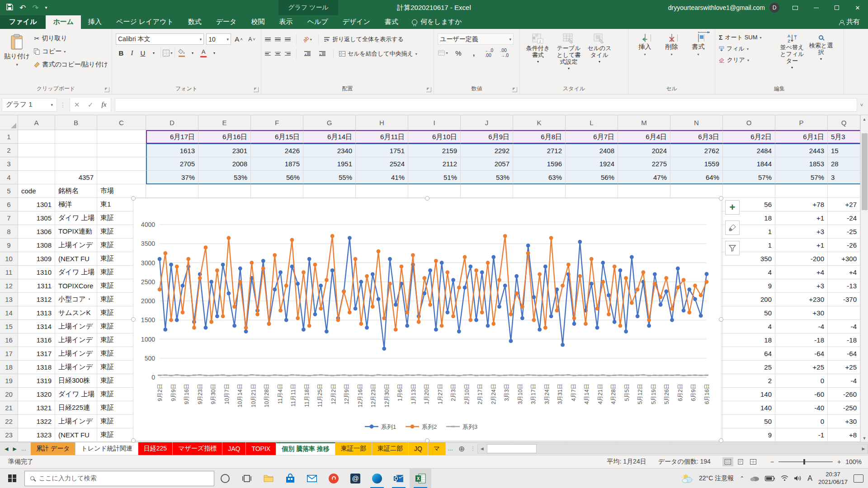  I want to click on close-button: ✕, so click(858, 8).